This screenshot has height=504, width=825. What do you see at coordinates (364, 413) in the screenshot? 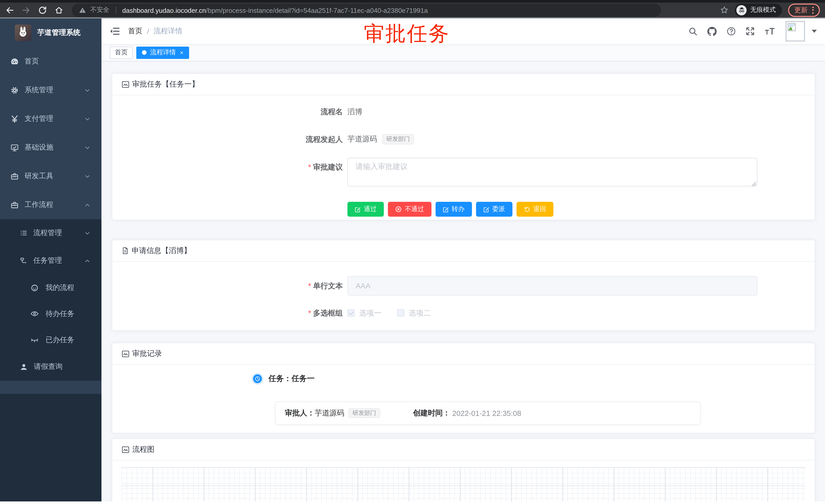
I see `assignee-dept-tag: 研发部门` at bounding box center [364, 413].